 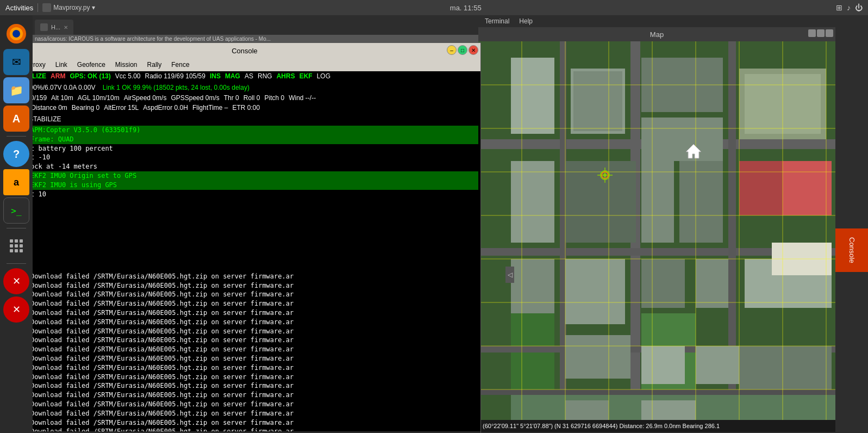 What do you see at coordinates (16, 90) in the screenshot?
I see `dock-files: 📁` at bounding box center [16, 90].